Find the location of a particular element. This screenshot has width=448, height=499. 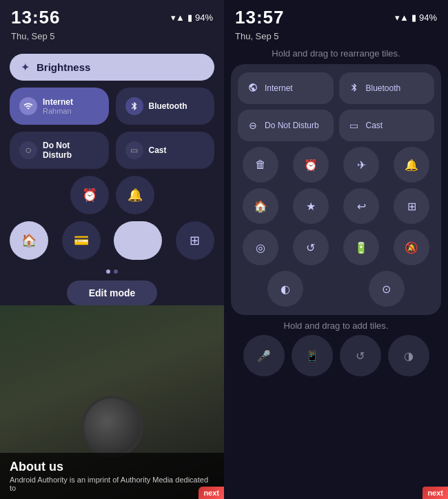

right-icon-refresh: ↺ is located at coordinates (311, 247).